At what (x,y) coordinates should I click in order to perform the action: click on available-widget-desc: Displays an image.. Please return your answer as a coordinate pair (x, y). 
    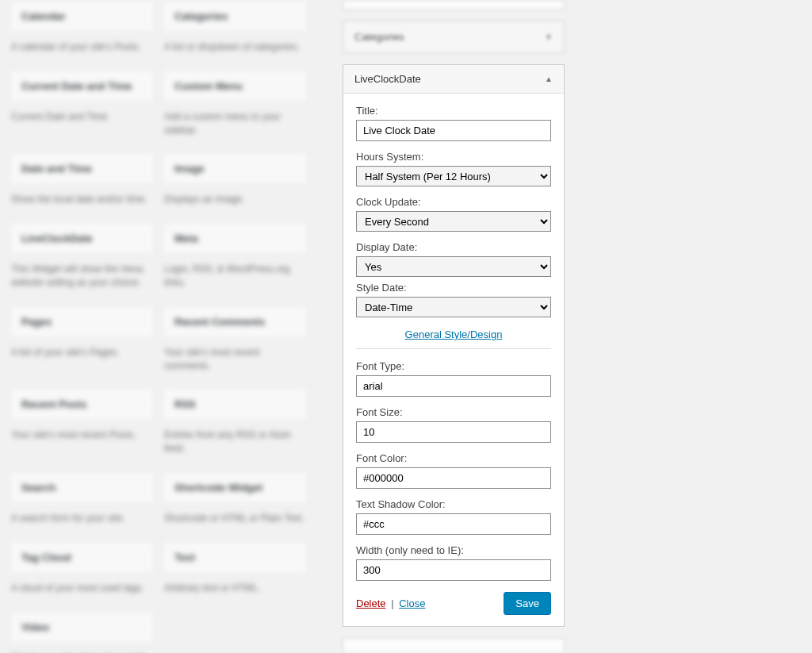
    Looking at the image, I should click on (235, 200).